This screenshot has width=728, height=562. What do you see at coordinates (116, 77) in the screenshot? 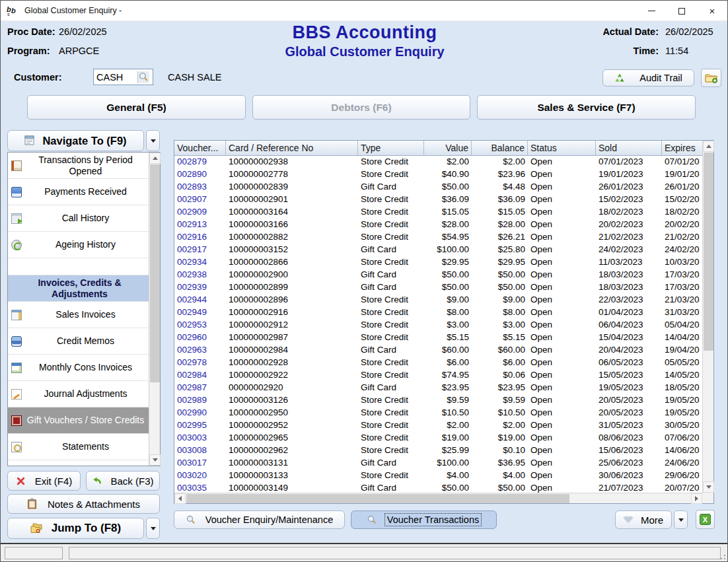
I see `customer-code-input` at bounding box center [116, 77].